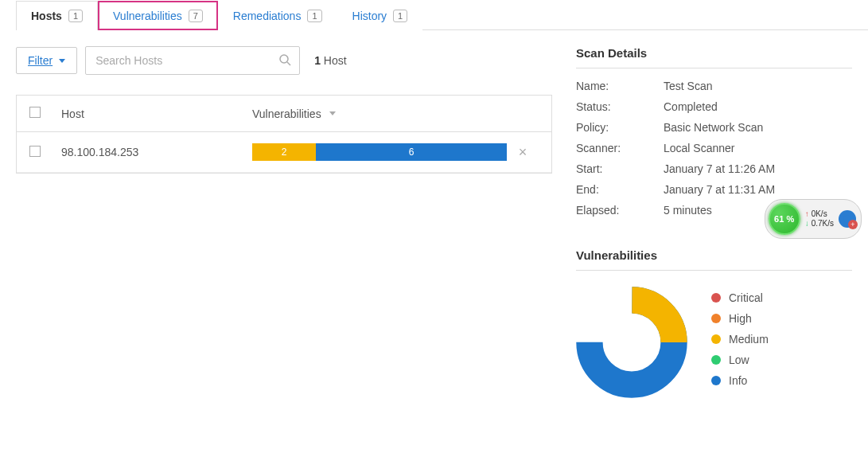 This screenshot has width=868, height=457. I want to click on arrow-down-icon: ↓, so click(807, 224).